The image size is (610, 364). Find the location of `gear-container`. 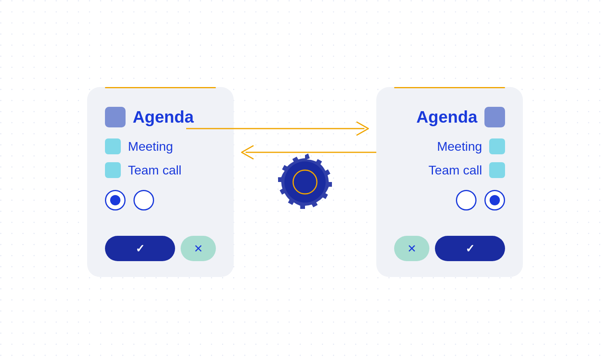

gear-container is located at coordinates (305, 182).